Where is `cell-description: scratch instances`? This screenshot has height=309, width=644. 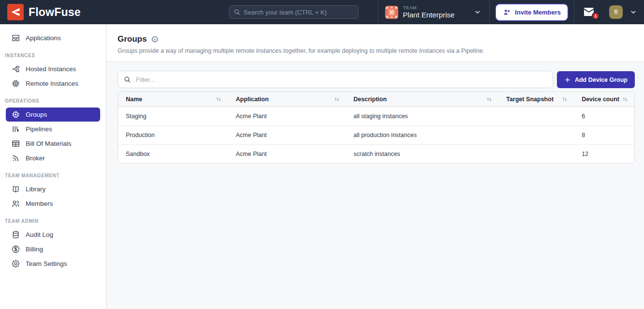
cell-description: scratch instances is located at coordinates (422, 154).